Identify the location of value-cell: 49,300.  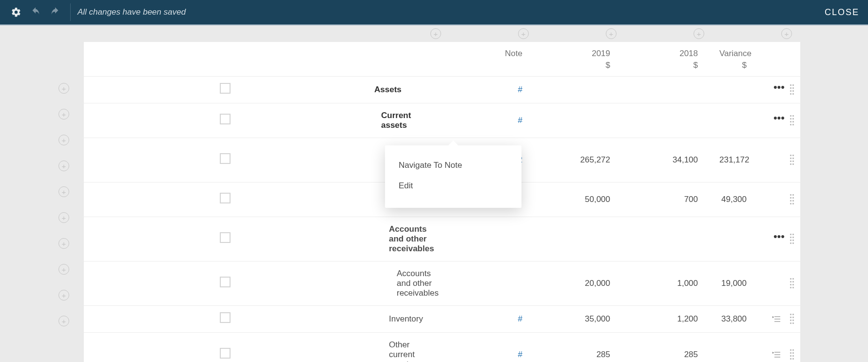
(737, 199).